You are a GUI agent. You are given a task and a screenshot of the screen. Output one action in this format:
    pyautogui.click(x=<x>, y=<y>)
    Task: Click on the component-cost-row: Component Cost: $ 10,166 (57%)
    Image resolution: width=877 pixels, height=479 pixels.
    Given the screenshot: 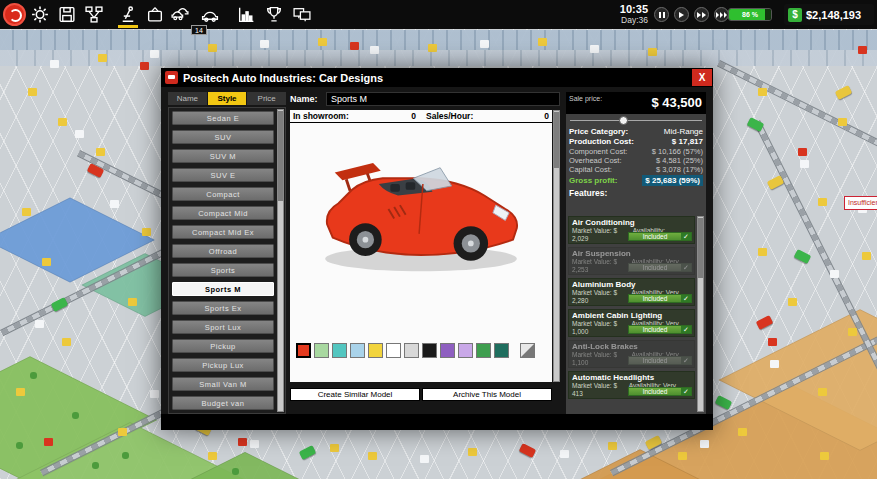 What is the action you would take?
    pyautogui.click(x=636, y=152)
    